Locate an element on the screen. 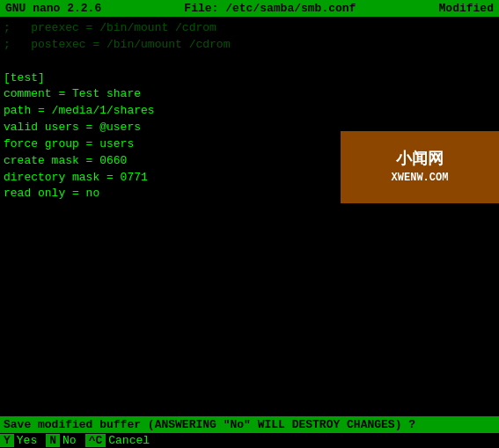  file-info: File: /etc/samba/smb.conf is located at coordinates (269, 9).